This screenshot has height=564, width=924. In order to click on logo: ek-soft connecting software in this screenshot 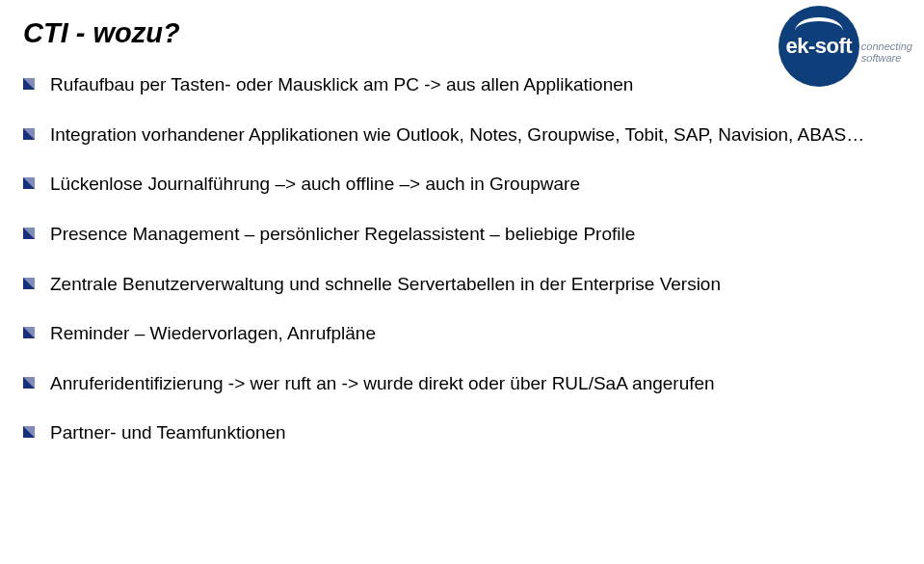, I will do `click(846, 46)`.